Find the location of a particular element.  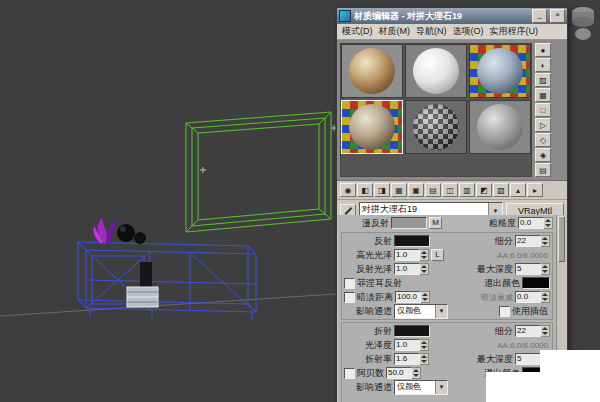

refl-affect-channels-value: 仅颜色 is located at coordinates (415, 312).